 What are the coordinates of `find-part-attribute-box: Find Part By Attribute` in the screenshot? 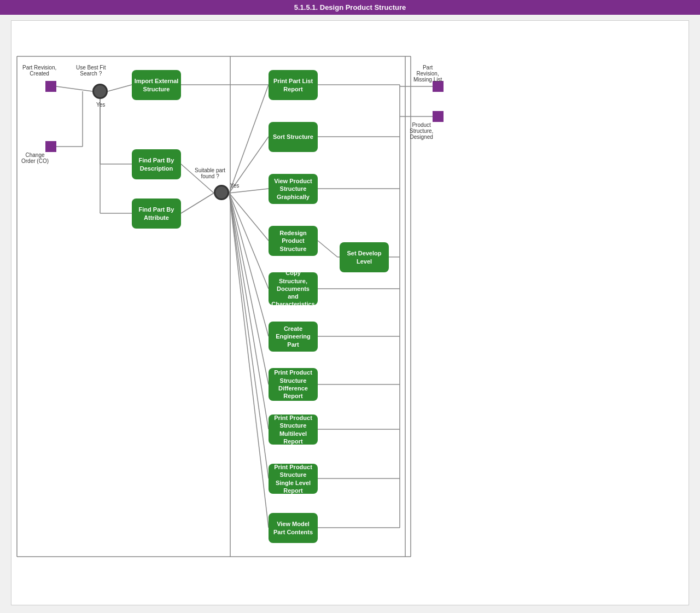 It's located at (156, 213).